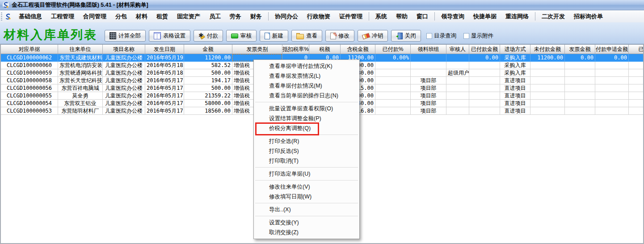 The height and width of the screenshot is (244, 644). Describe the element at coordinates (189, 16) in the screenshot. I see `menu-item-固定资产: 固定资产` at that location.